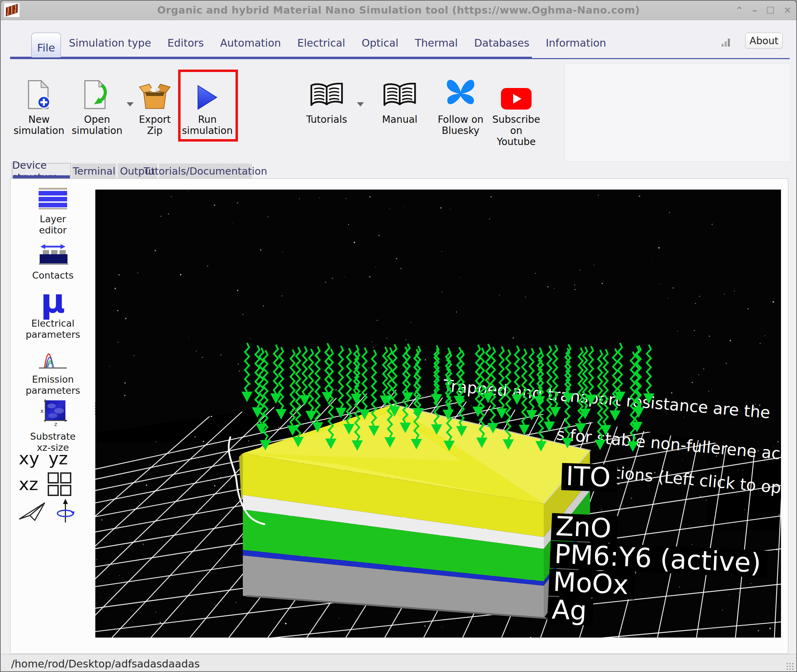  Describe the element at coordinates (271, 58) in the screenshot. I see `menu-underline-bar` at that location.